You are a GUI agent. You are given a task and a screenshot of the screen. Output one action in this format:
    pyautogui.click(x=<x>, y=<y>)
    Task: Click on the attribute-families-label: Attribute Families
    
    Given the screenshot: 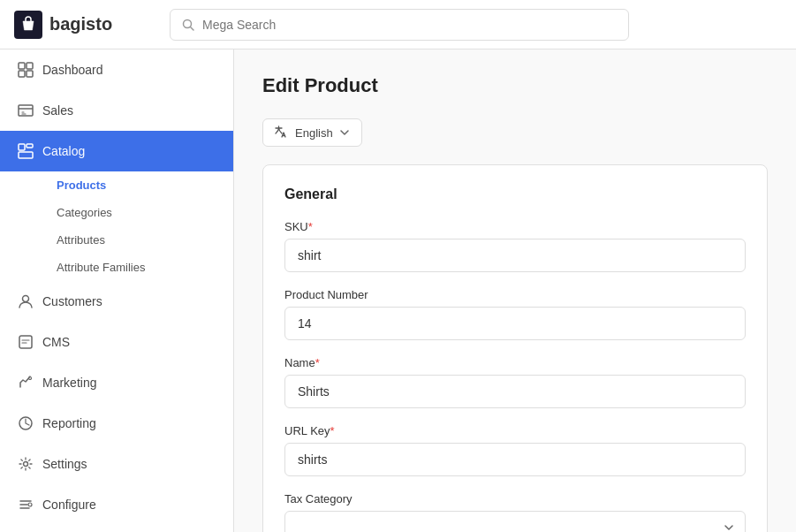 What is the action you would take?
    pyautogui.click(x=101, y=267)
    